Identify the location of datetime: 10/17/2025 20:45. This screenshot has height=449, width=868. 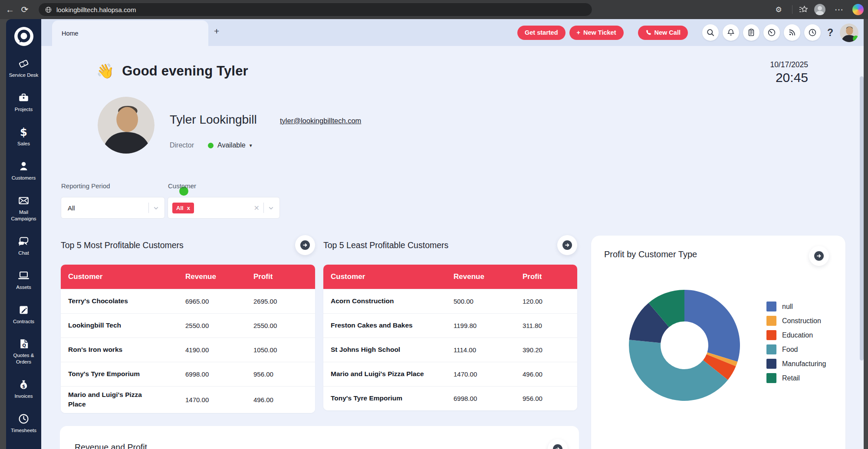
(789, 73).